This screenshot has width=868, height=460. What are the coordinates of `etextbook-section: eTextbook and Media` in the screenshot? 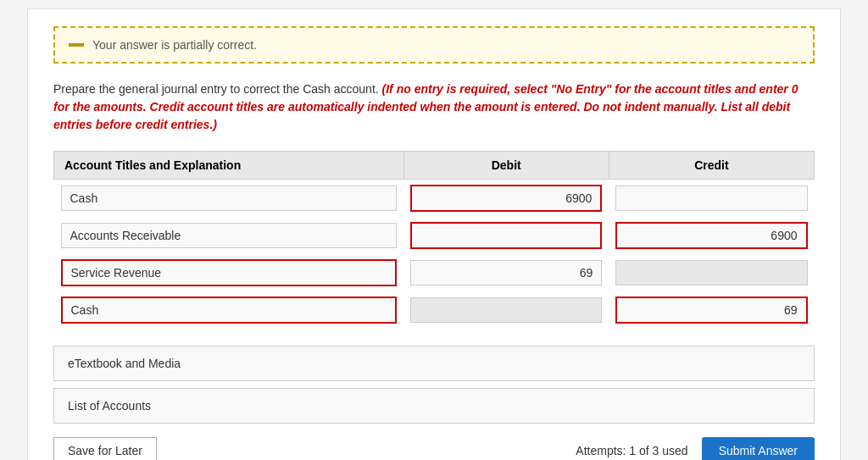 It's located at (434, 363).